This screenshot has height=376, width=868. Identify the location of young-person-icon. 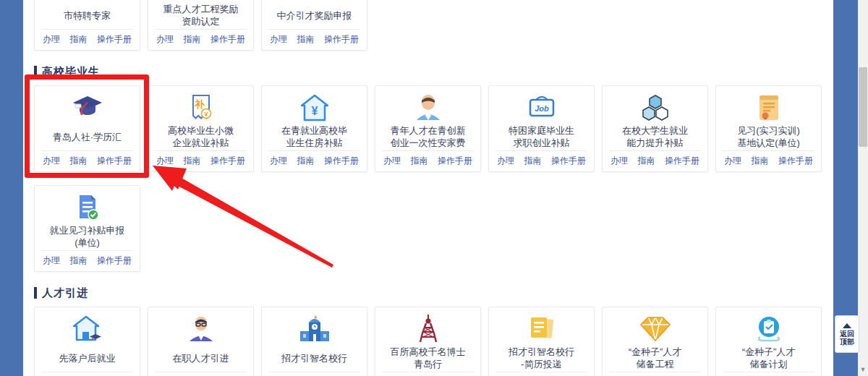
(428, 108).